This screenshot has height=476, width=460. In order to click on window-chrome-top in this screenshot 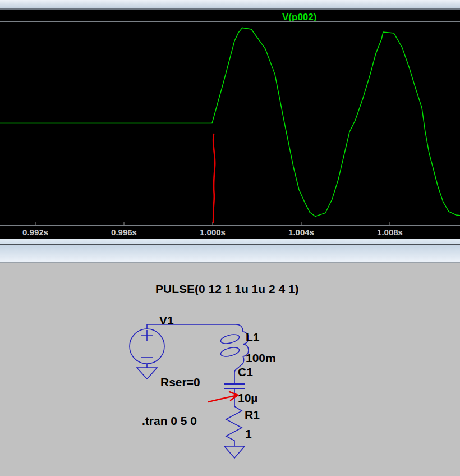, I will do `click(230, 4)`.